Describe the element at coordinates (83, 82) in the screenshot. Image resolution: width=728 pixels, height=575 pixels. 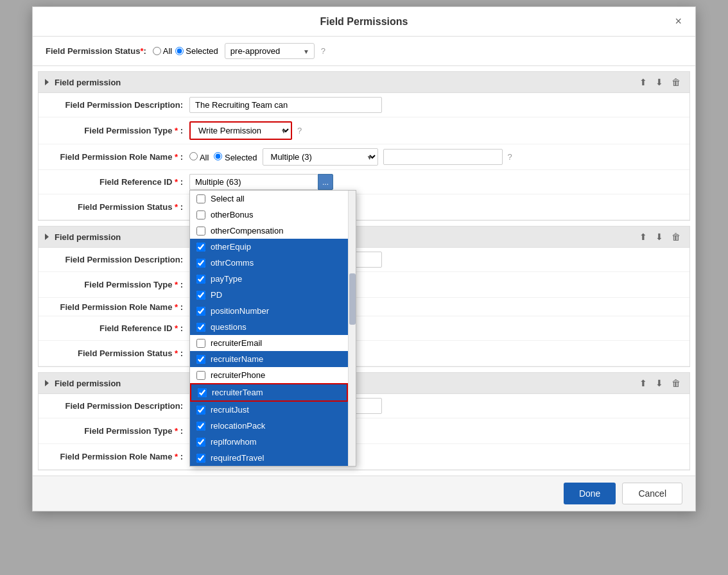
I see `section-1-header-left: Field permission` at that location.